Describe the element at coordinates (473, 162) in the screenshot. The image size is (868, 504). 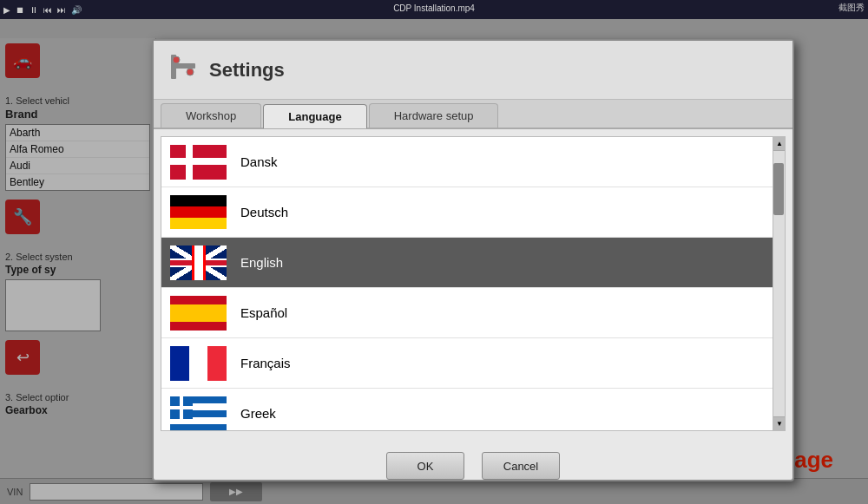
I see `lang-item-dansk: Dansk` at that location.